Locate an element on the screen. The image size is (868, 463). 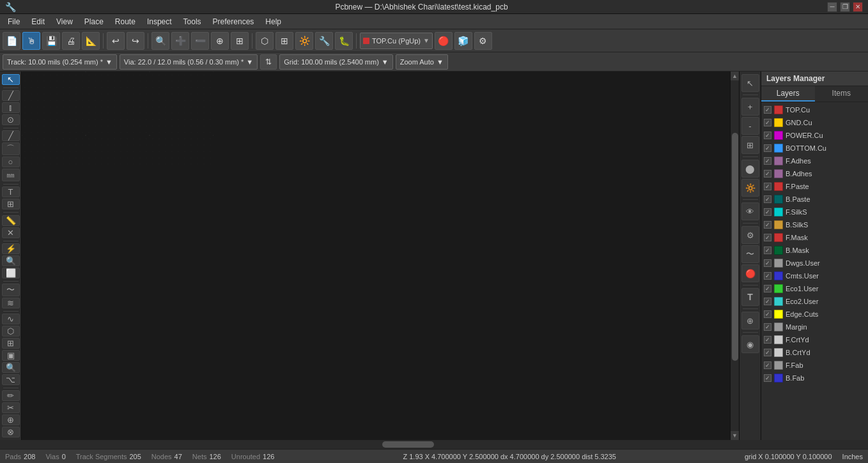
scripting-tool: ⌥ is located at coordinates (11, 379).